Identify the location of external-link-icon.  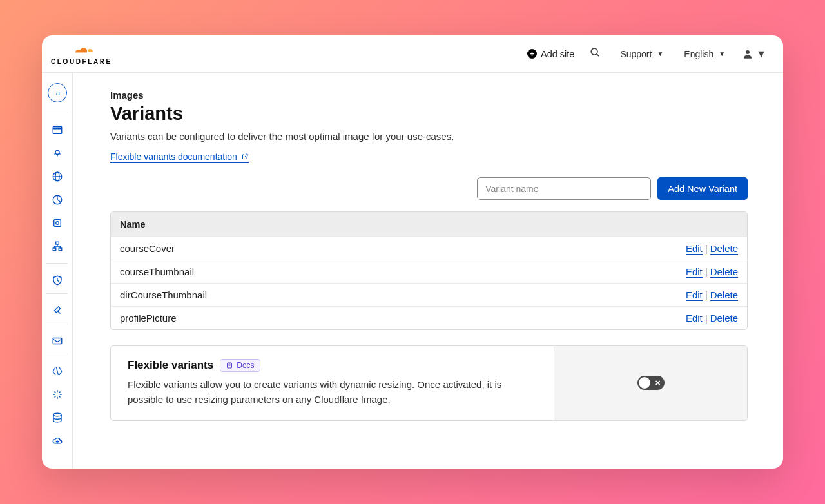
(245, 157).